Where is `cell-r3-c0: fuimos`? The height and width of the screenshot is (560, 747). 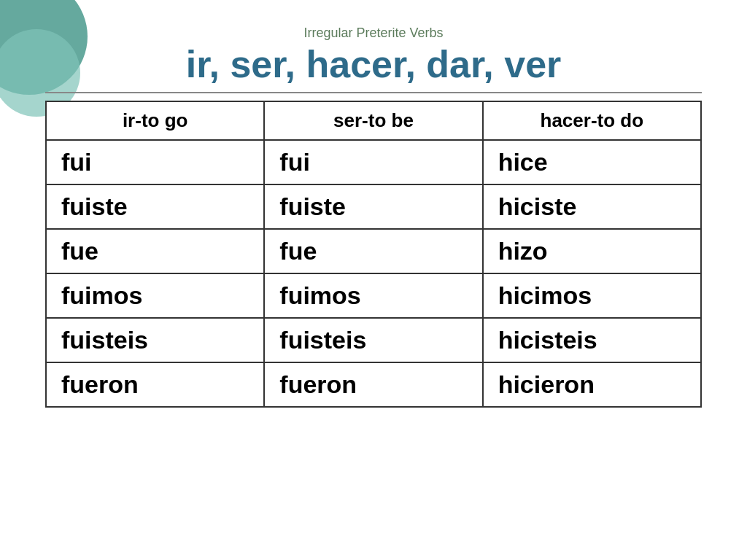
cell-r3-c0: fuimos is located at coordinates (155, 296).